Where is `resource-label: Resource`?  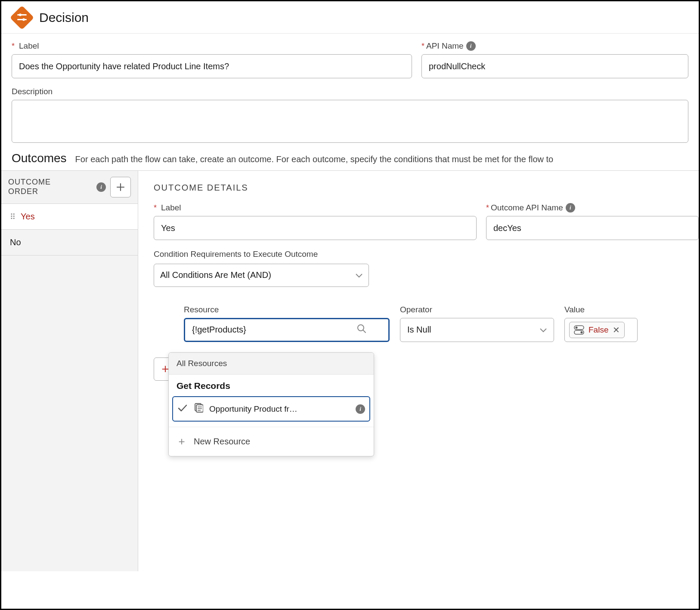 resource-label: Resource is located at coordinates (287, 310).